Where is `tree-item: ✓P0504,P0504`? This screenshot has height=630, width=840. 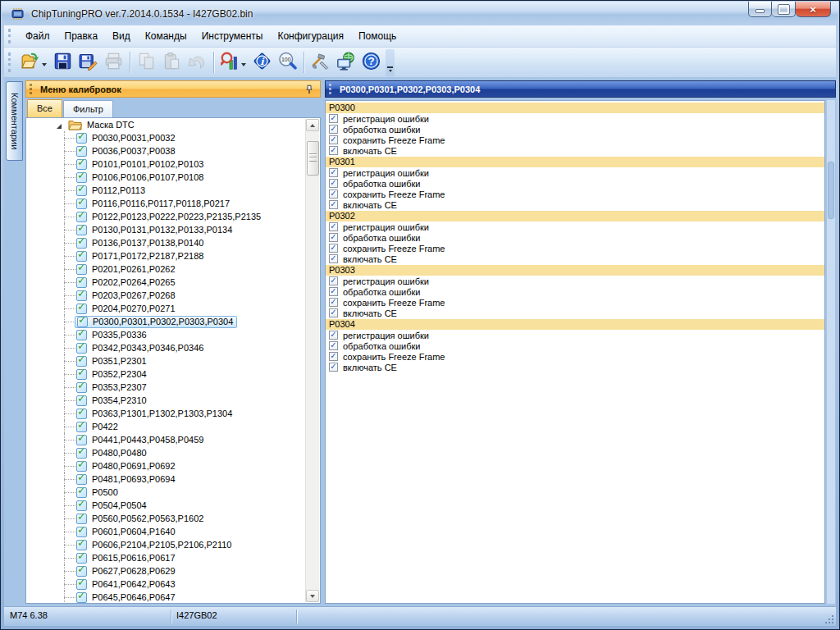 tree-item: ✓P0504,P0504 is located at coordinates (173, 505).